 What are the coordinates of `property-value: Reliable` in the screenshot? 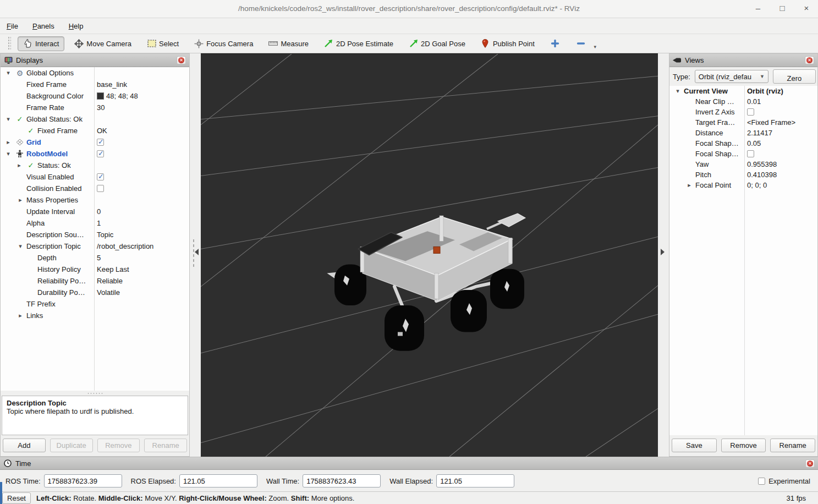 It's located at (110, 281).